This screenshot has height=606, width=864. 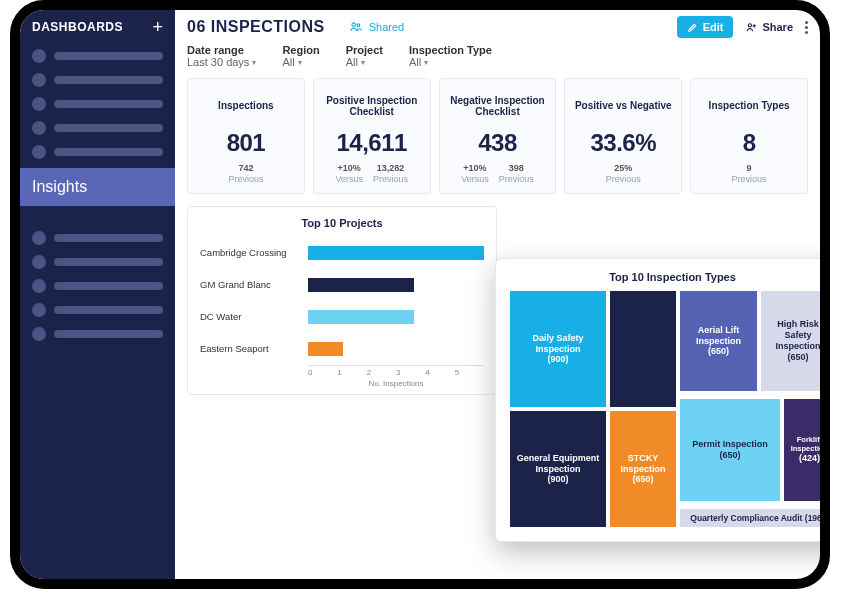 I want to click on bar-label: DC Water, so click(x=250, y=316).